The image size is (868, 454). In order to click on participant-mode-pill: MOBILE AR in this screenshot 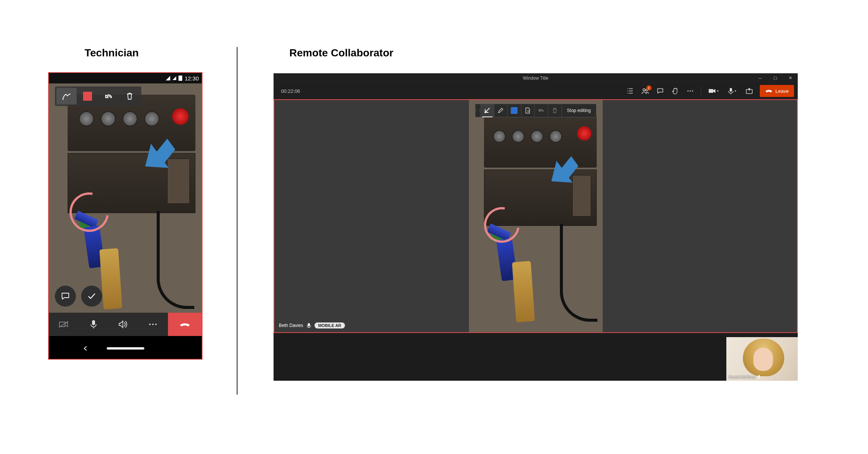, I will do `click(330, 325)`.